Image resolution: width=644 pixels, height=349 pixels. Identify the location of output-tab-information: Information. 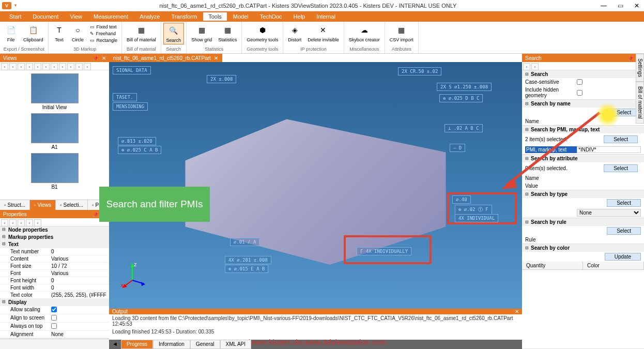
(172, 344).